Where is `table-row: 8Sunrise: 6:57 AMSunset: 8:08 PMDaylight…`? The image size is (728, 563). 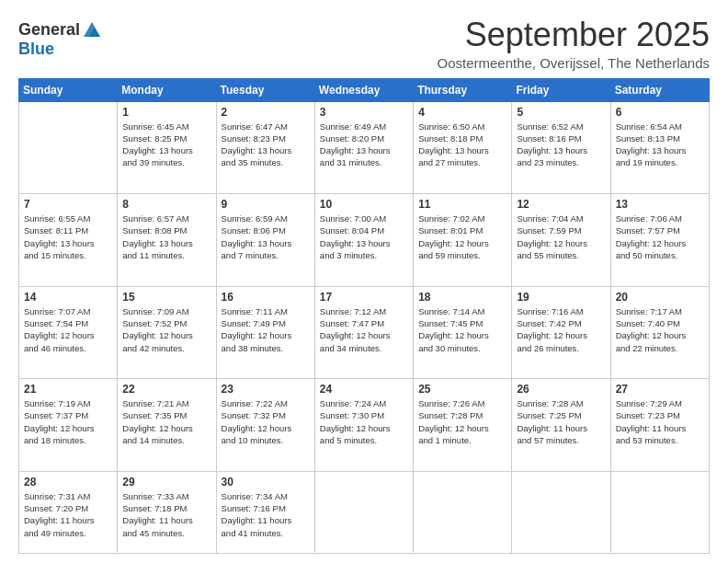
table-row: 8Sunrise: 6:57 AMSunset: 8:08 PMDaylight… is located at coordinates (167, 241).